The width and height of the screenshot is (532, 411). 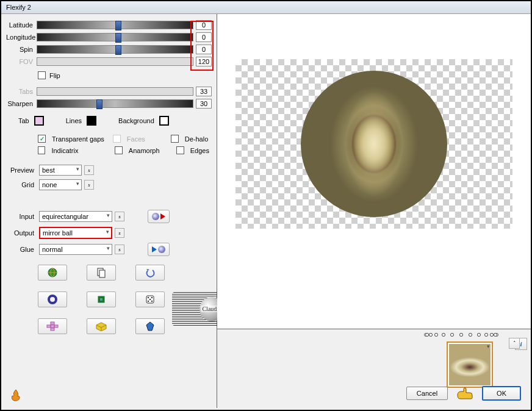 I want to click on longitude-label: Longitude, so click(x=21, y=37).